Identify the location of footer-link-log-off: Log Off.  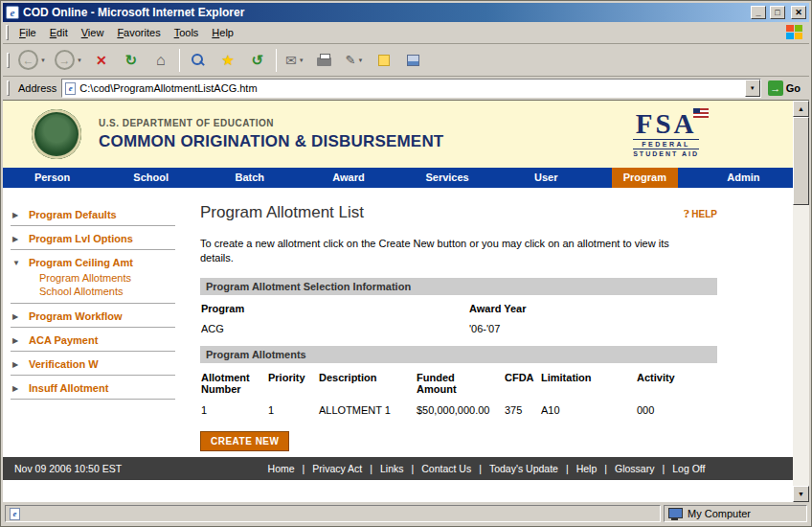
(688, 469).